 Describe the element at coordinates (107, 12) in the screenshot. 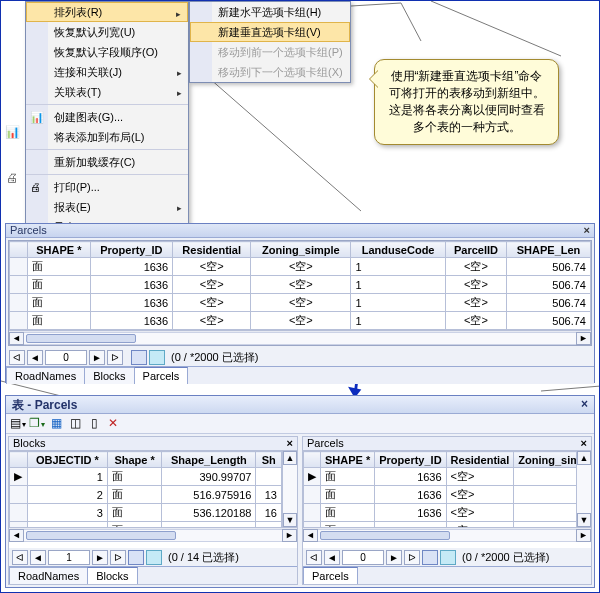

I see `menu-arrange-tables: 排列表(R) ▸` at that location.